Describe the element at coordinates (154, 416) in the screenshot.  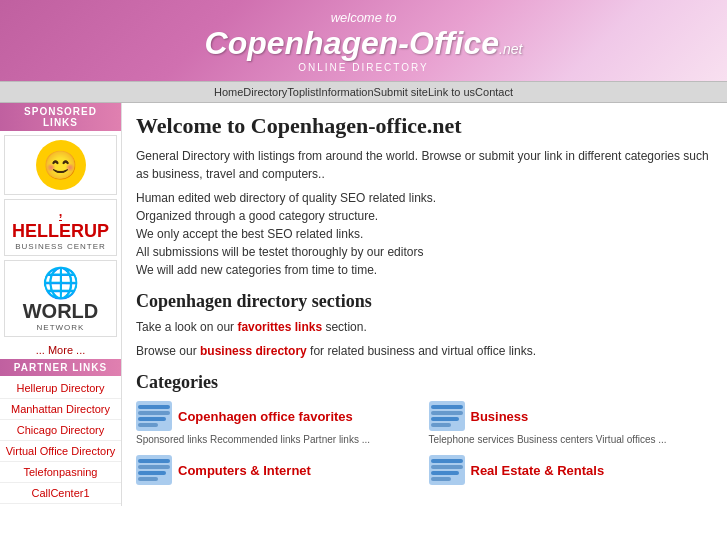
I see `favorites-icon` at that location.